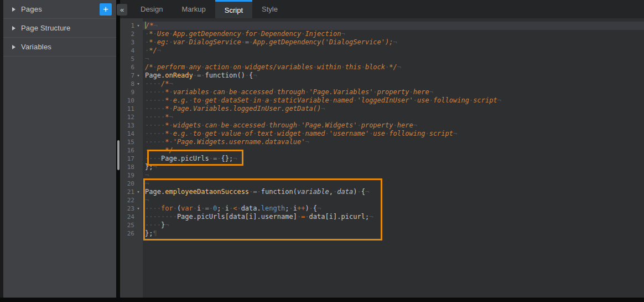 This screenshot has height=302, width=644. Describe the element at coordinates (255, 192) in the screenshot. I see `code-token: =` at that location.